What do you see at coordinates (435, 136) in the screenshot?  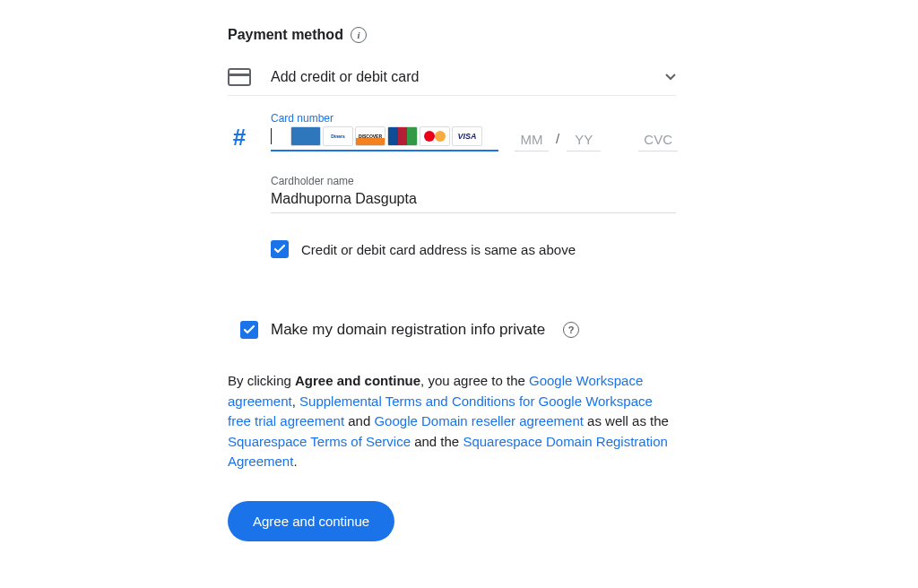 I see `mastercard-logo` at bounding box center [435, 136].